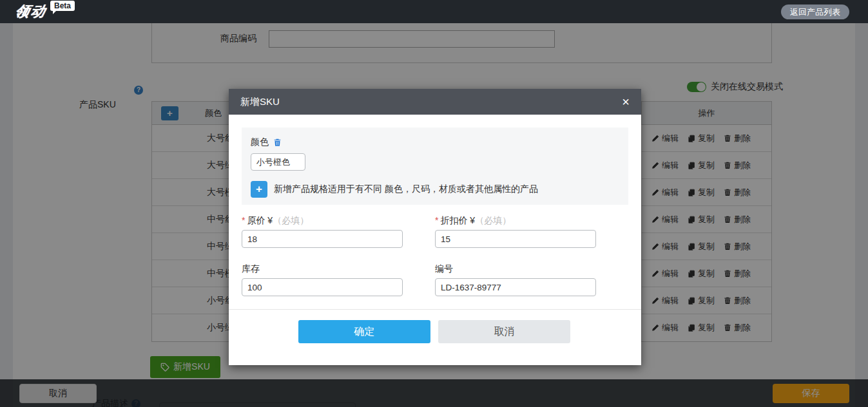  I want to click on stock-field: 库存, so click(322, 279).